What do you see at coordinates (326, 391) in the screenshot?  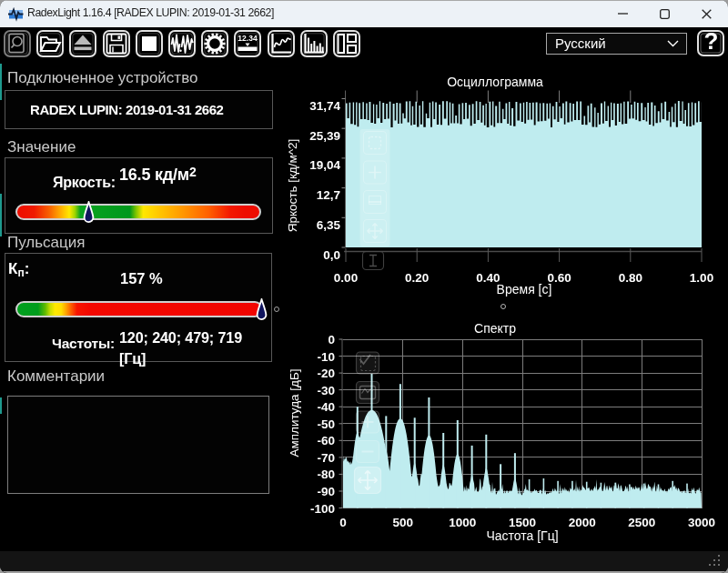 I see `svg-text: -30` at bounding box center [326, 391].